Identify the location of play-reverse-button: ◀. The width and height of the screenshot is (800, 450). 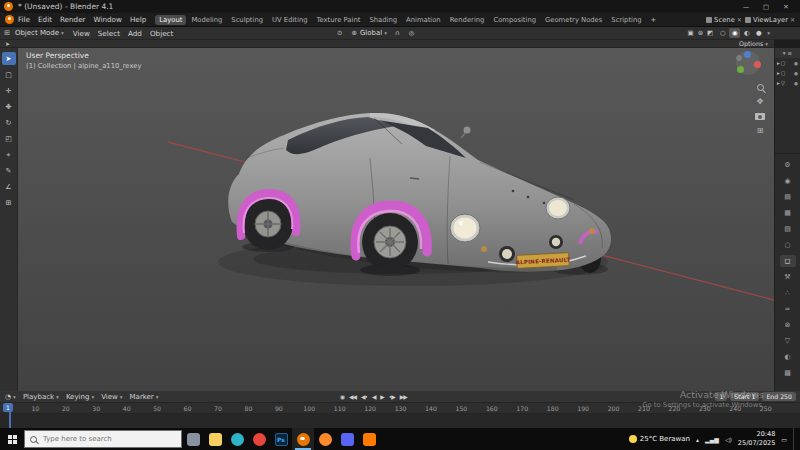
(374, 397).